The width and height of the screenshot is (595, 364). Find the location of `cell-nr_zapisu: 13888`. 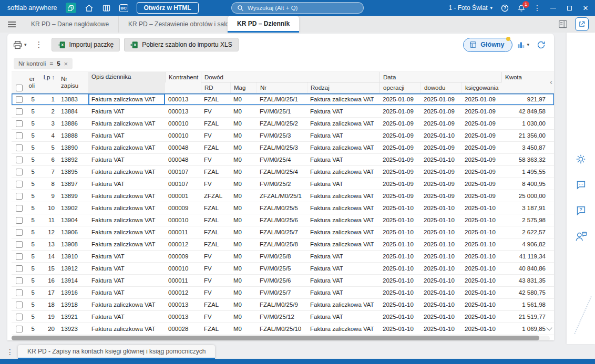

cell-nr_zapisu: 13888 is located at coordinates (73, 136).